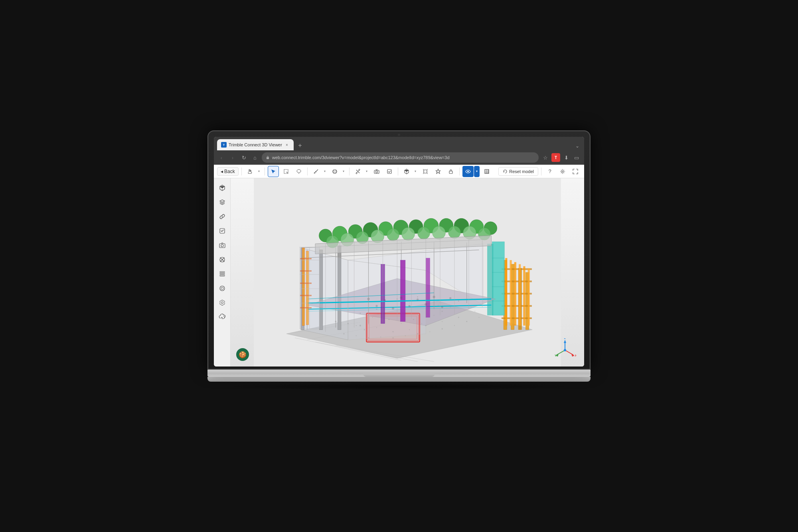  What do you see at coordinates (377, 171) in the screenshot?
I see `camera-button` at bounding box center [377, 171].